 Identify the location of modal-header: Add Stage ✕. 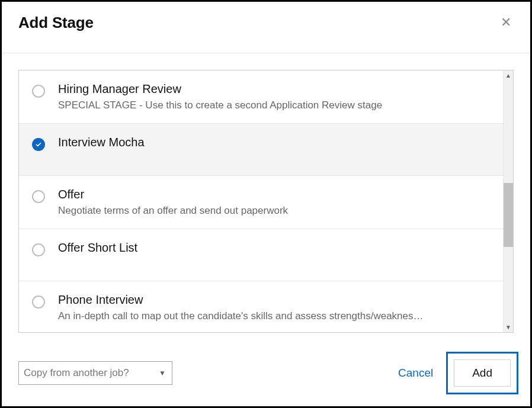
(266, 27).